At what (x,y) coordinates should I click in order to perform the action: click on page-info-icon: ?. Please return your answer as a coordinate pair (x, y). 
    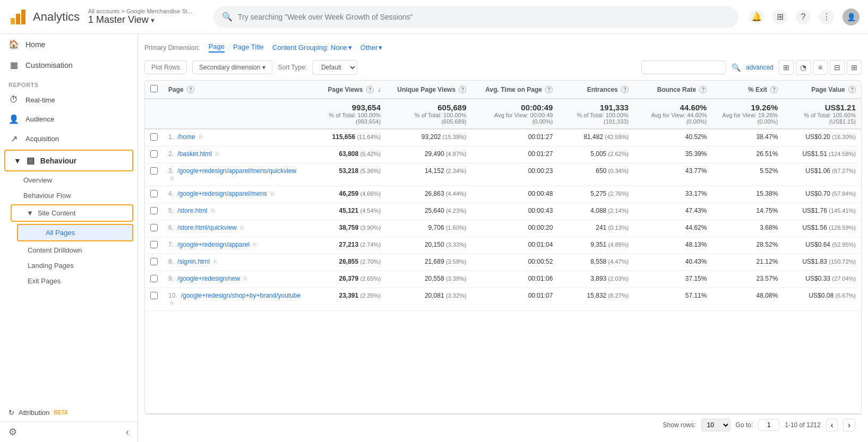
    Looking at the image, I should click on (191, 90).